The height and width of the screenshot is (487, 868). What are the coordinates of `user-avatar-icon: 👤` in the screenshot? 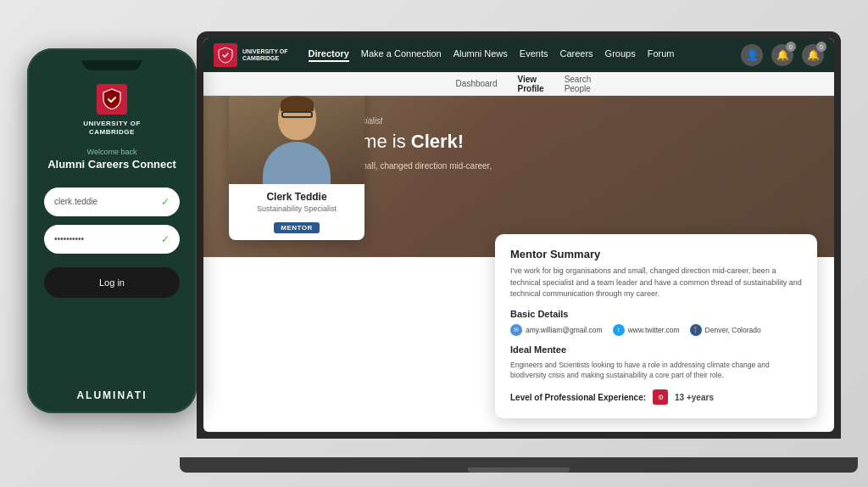 It's located at (752, 55).